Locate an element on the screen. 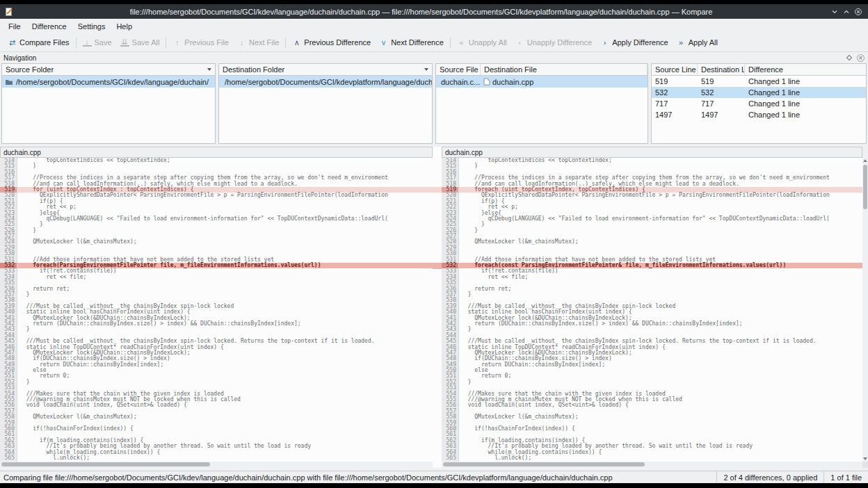 The height and width of the screenshot is (488, 868). source-folder-combo: Source Folder is located at coordinates (108, 70).